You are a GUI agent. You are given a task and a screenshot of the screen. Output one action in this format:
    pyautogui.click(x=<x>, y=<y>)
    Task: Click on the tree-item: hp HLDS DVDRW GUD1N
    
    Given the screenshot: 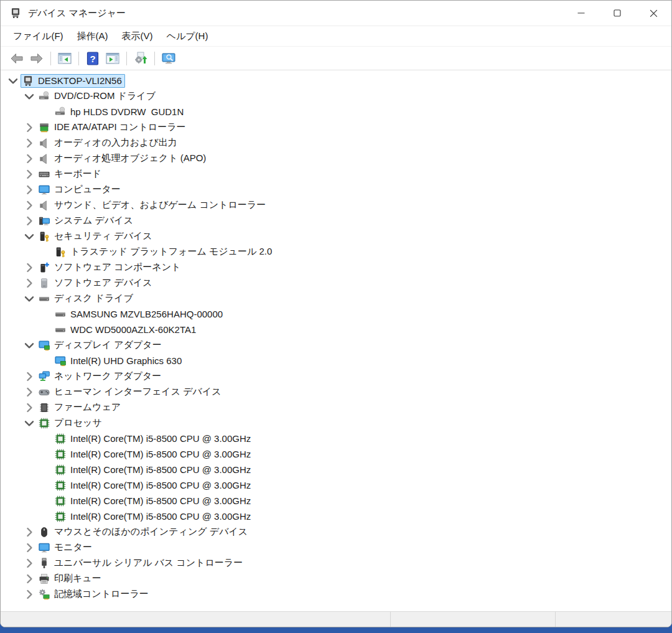 What is the action you would take?
    pyautogui.click(x=336, y=112)
    